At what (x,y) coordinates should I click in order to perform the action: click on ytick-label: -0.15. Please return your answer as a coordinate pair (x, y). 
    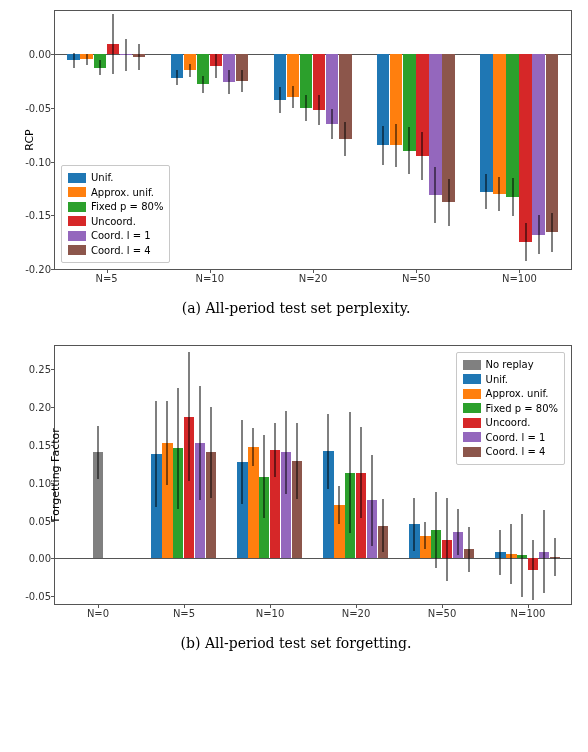
    Looking at the image, I should click on (38, 216).